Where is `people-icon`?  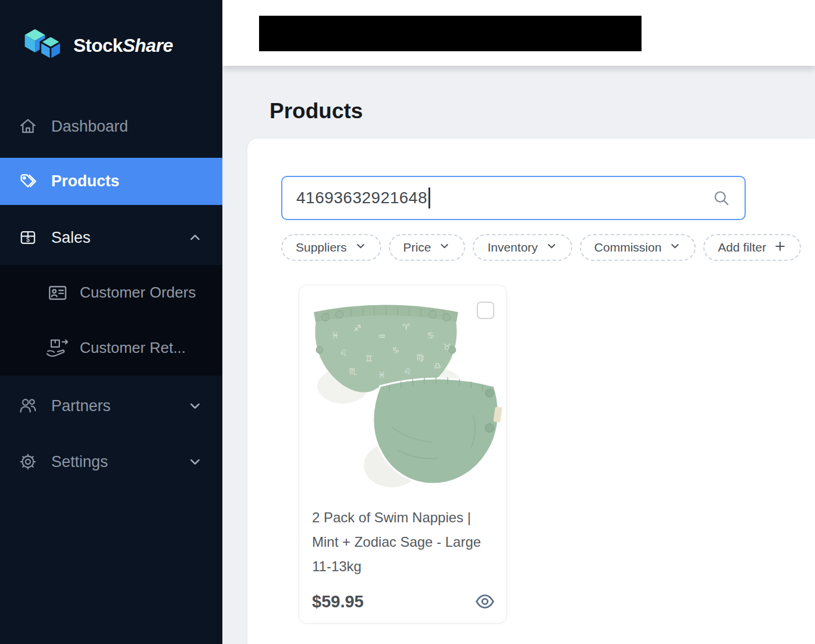
people-icon is located at coordinates (28, 406).